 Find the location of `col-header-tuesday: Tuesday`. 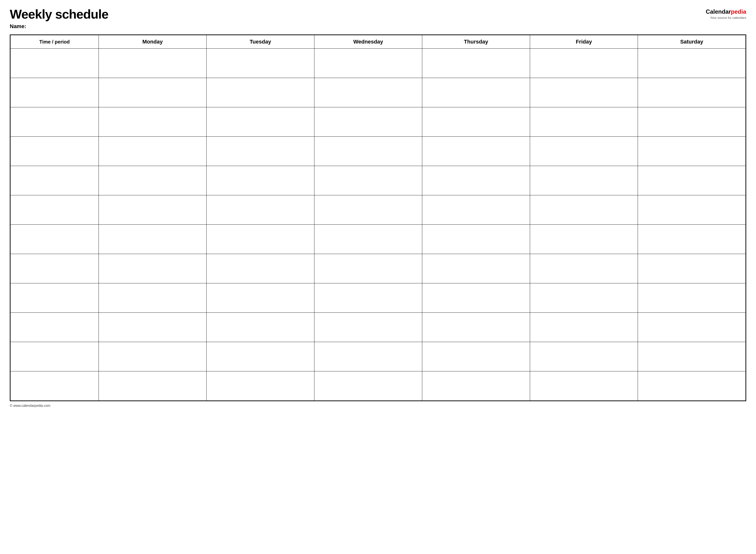

col-header-tuesday: Tuesday is located at coordinates (260, 42).